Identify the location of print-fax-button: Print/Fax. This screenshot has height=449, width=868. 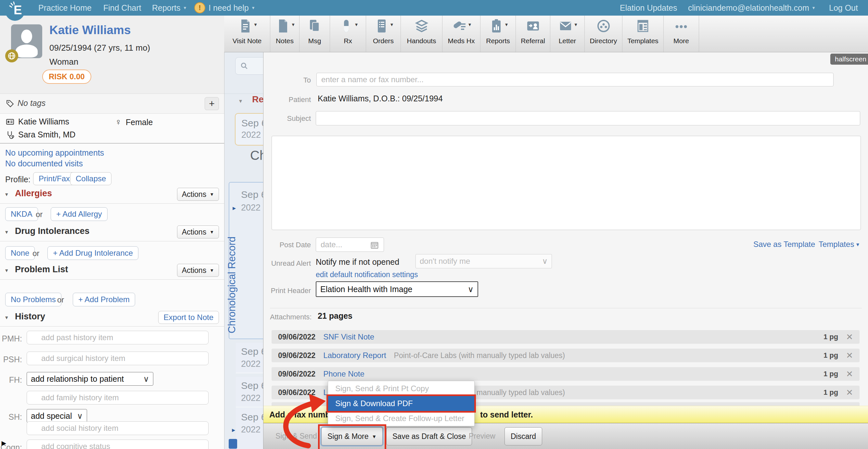
(54, 179).